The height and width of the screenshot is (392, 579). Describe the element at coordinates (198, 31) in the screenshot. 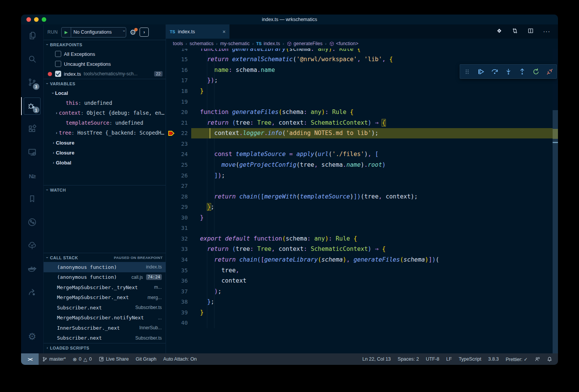

I see `tab-index-ts: TS index.ts ×` at that location.